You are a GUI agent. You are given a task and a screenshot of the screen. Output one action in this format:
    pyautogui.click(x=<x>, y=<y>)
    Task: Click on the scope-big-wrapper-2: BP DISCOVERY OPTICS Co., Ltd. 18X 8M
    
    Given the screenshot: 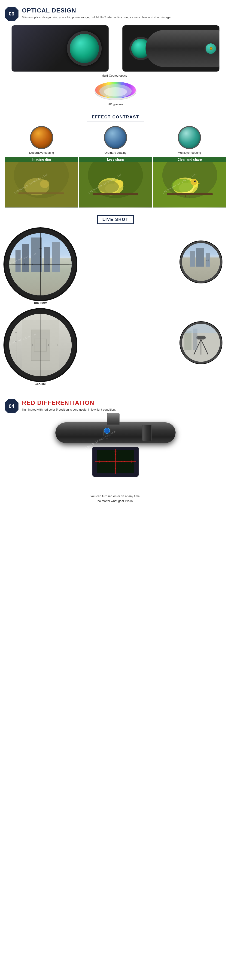 What is the action you would take?
    pyautogui.click(x=40, y=347)
    